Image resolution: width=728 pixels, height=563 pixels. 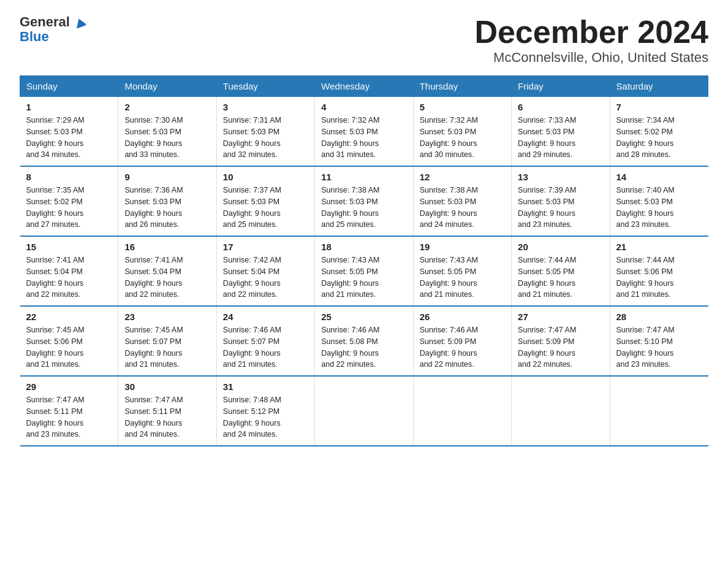 I want to click on day-info: Sunrise: 7:47 AM Sunset: 5:10 PM Dayligh…, so click(x=659, y=347).